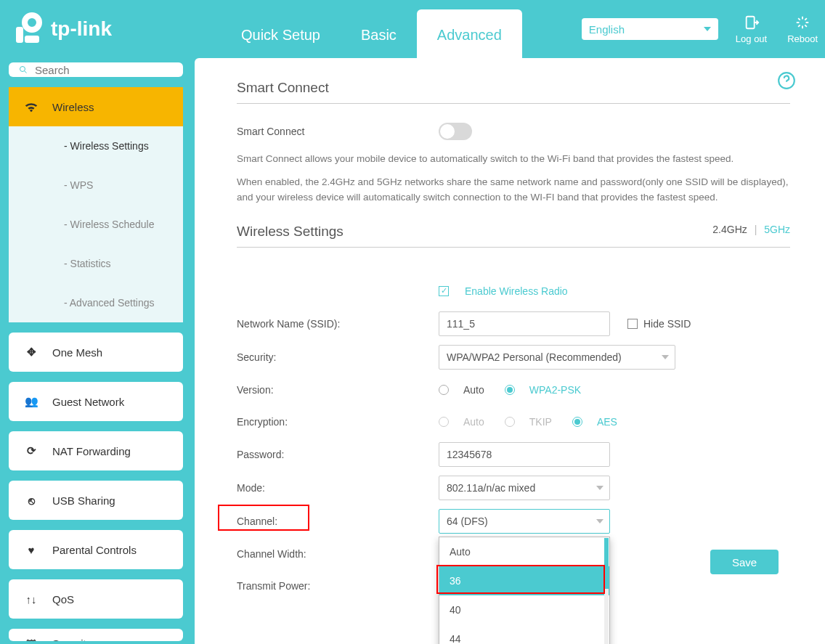  Describe the element at coordinates (338, 422) in the screenshot. I see `encryption-label: Encryption:` at that location.